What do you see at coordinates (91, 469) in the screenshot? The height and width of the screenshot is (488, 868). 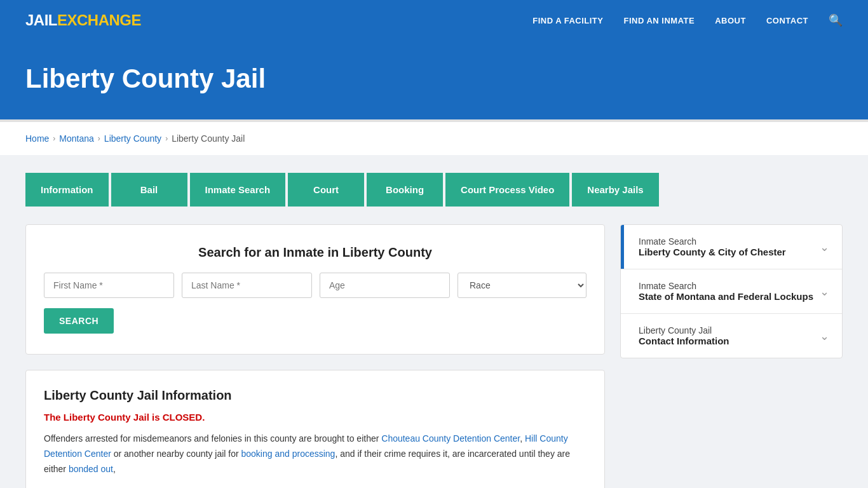 I see `bonded-out-link: bonded out` at bounding box center [91, 469].